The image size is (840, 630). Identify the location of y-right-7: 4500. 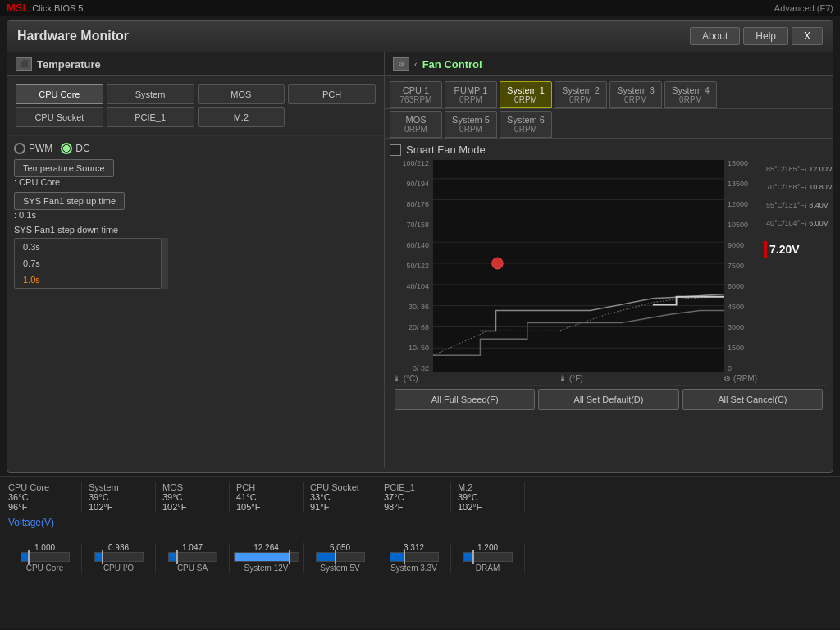
(742, 307).